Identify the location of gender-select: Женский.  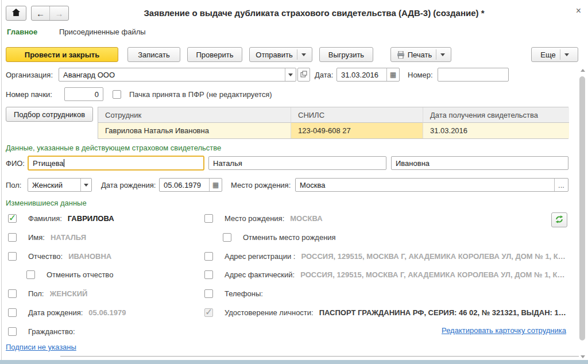
(60, 185).